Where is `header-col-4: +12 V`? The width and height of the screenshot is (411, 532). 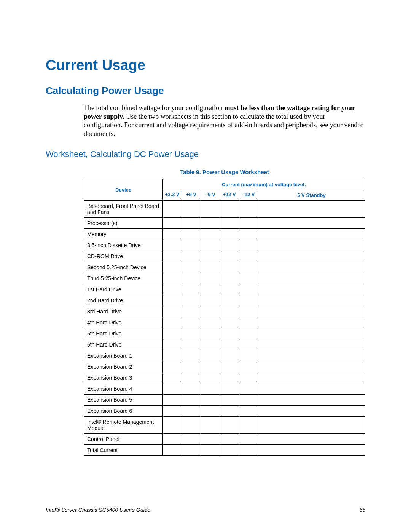 header-col-4: +12 V is located at coordinates (229, 195).